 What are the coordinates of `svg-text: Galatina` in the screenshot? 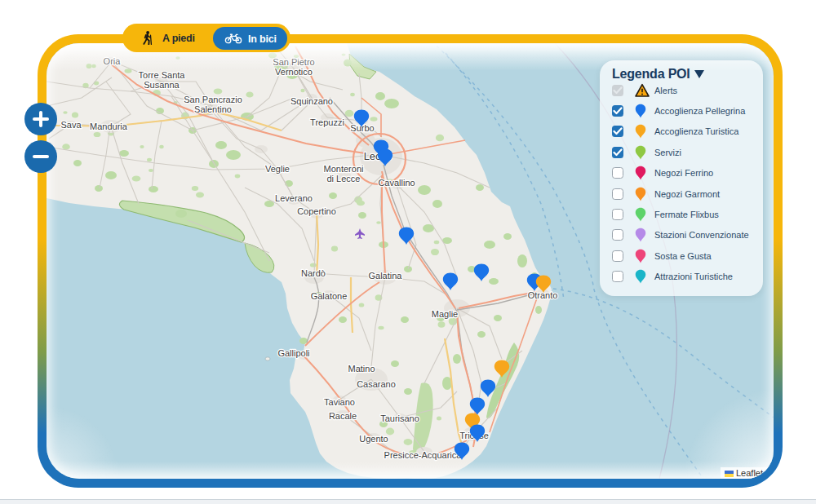 It's located at (386, 276).